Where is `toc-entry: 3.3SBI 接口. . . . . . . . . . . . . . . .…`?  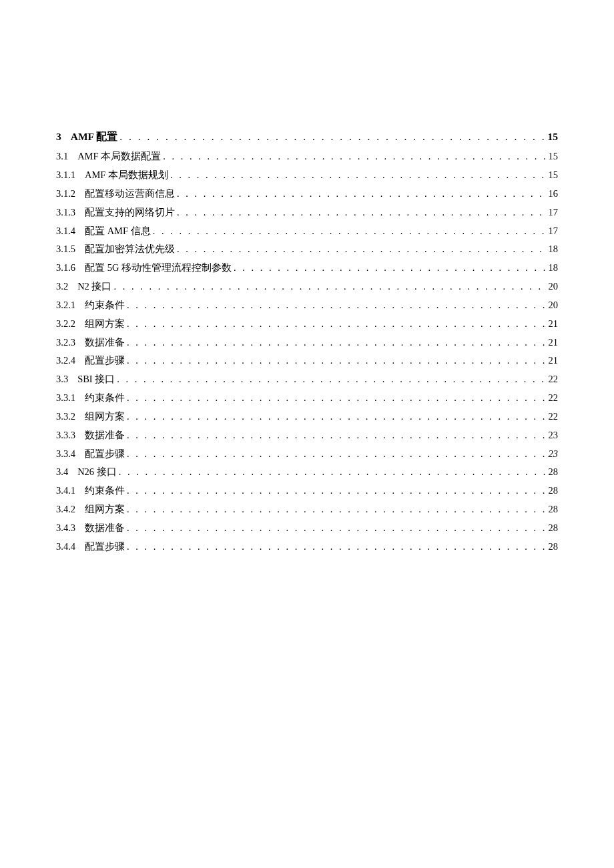 toc-entry: 3.3SBI 接口. . . . . . . . . . . . . . . .… is located at coordinates (307, 379).